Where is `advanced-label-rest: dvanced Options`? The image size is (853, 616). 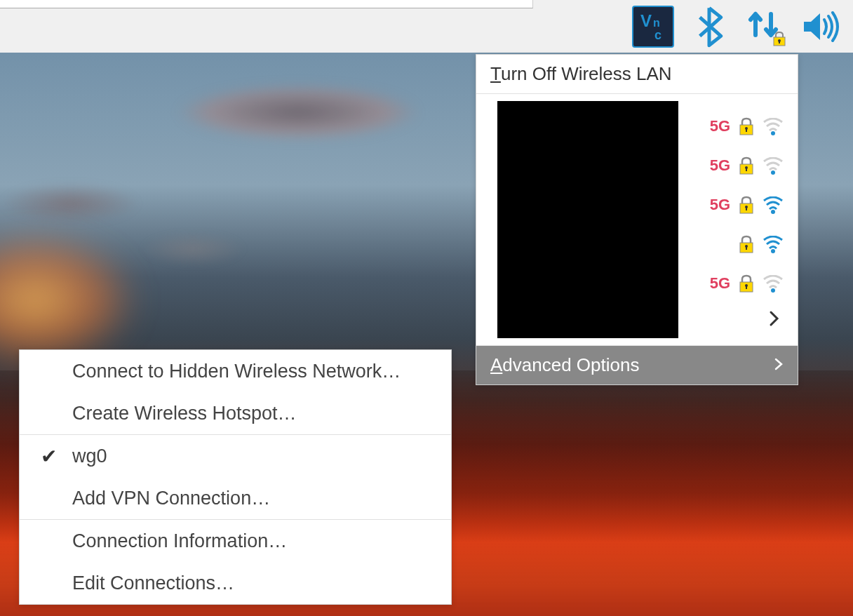 advanced-label-rest: dvanced Options is located at coordinates (571, 365).